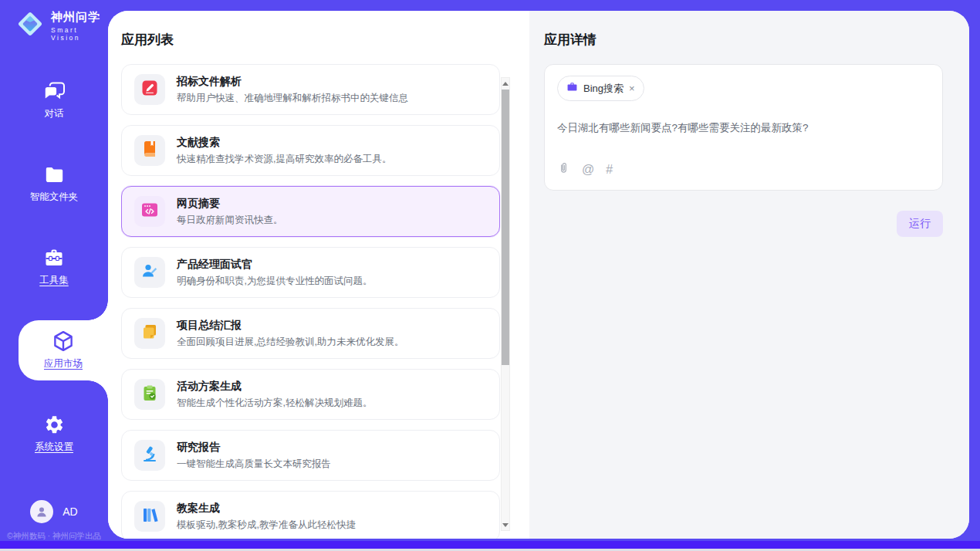 The image size is (980, 551). Describe the element at coordinates (505, 227) in the screenshot. I see `scrollbar-thumb` at that location.